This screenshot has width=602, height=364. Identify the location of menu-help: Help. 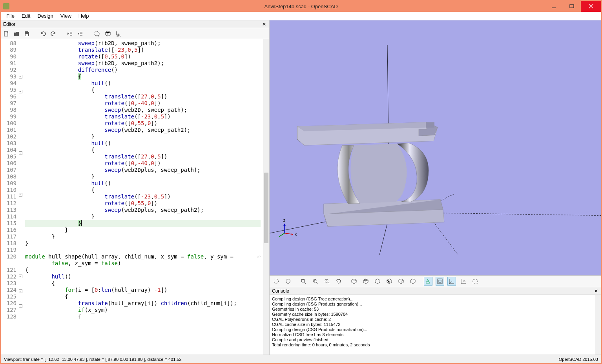
(84, 16).